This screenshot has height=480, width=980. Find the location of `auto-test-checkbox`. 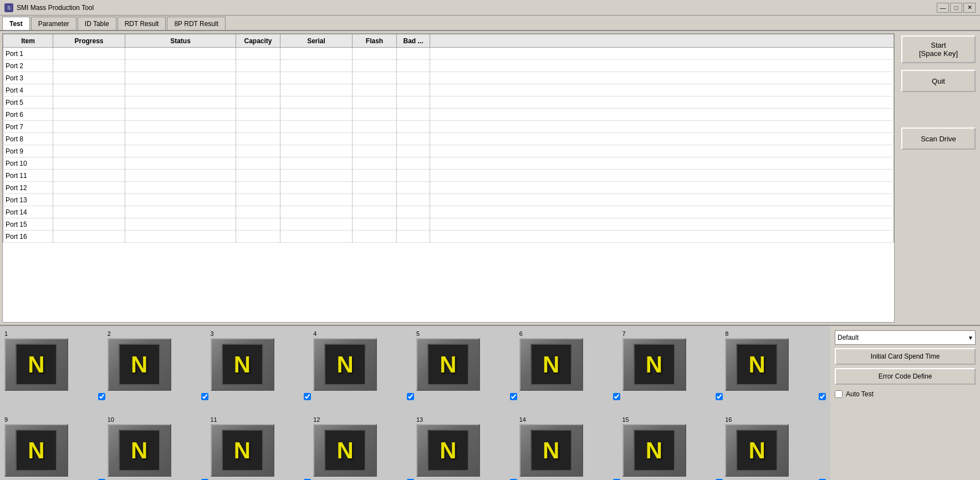

auto-test-checkbox is located at coordinates (839, 394).